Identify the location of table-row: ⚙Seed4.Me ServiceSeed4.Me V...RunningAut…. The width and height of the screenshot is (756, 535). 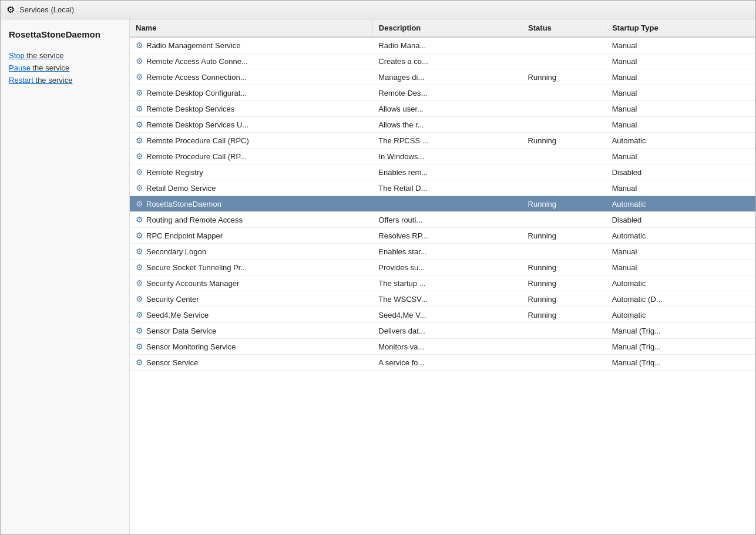
(443, 315).